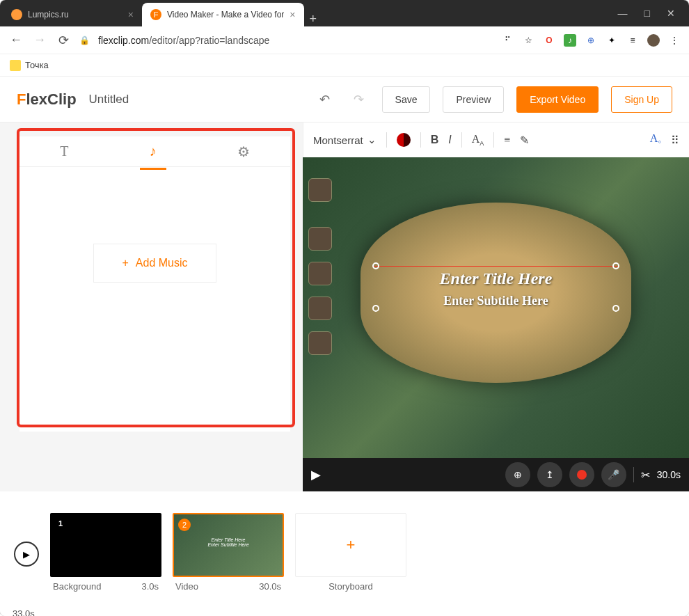 The height and width of the screenshot is (616, 689). Describe the element at coordinates (582, 475) in the screenshot. I see `record-button` at that location.